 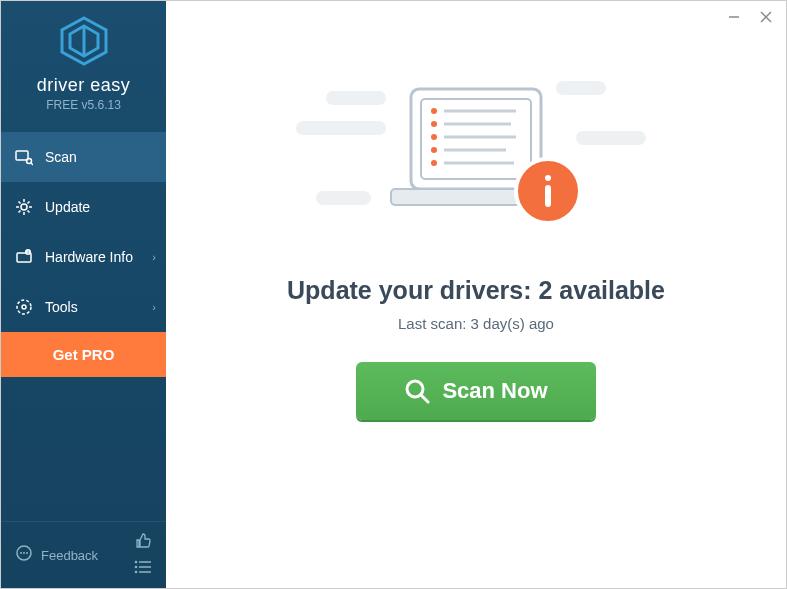 What do you see at coordinates (143, 543) in the screenshot?
I see `thumbs-up-icon` at bounding box center [143, 543].